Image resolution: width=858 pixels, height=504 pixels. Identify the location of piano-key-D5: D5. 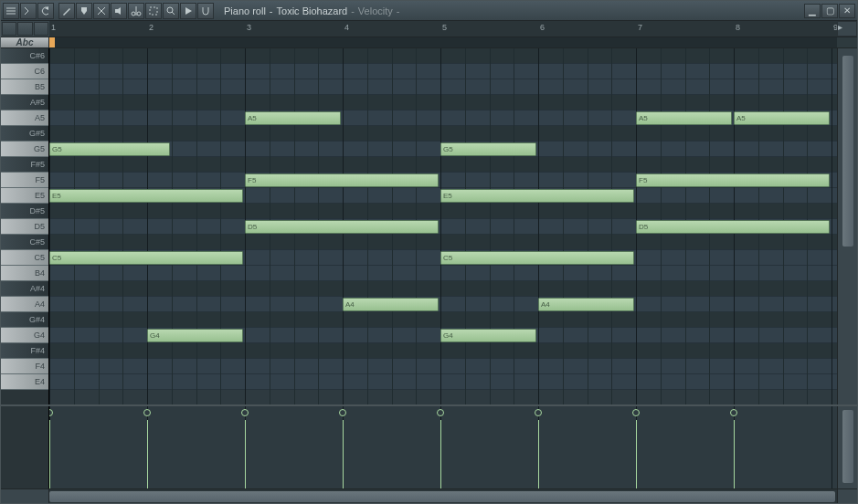
(25, 226).